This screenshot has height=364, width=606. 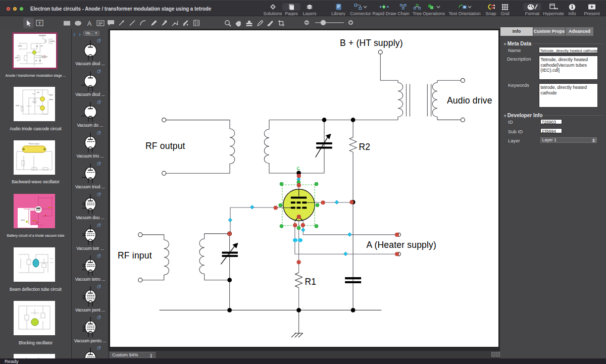 What do you see at coordinates (135, 255) in the screenshot?
I see `svg-text: RF input` at bounding box center [135, 255].